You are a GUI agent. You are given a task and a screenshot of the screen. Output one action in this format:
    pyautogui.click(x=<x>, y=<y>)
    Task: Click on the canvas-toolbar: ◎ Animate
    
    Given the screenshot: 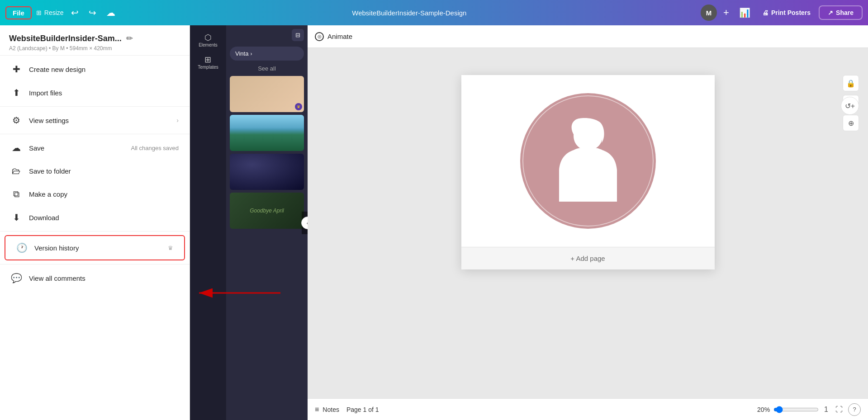 What is the action you would take?
    pyautogui.click(x=588, y=37)
    